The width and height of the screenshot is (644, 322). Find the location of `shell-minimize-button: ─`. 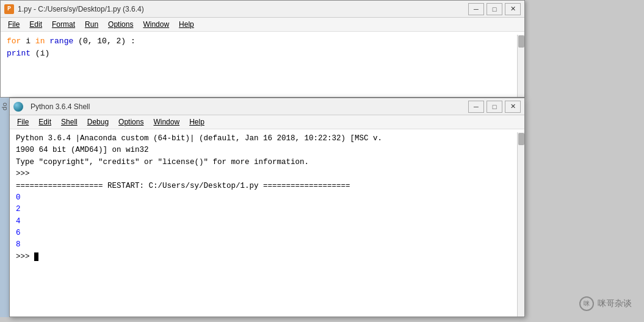

shell-minimize-button: ─ is located at coordinates (476, 107).